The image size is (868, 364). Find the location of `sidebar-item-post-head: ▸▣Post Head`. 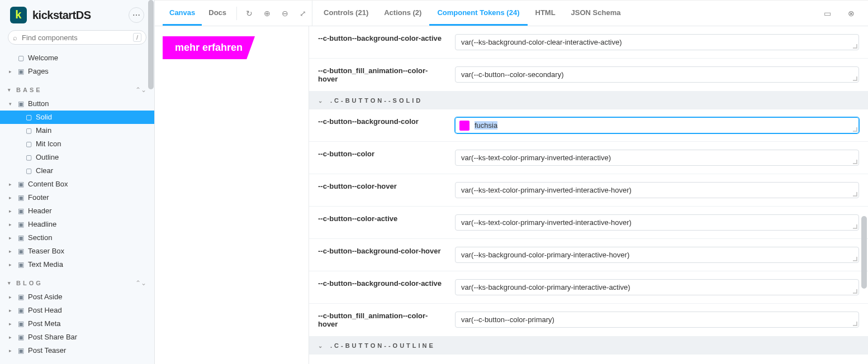

sidebar-item-post-head: ▸▣Post Head is located at coordinates (77, 310).